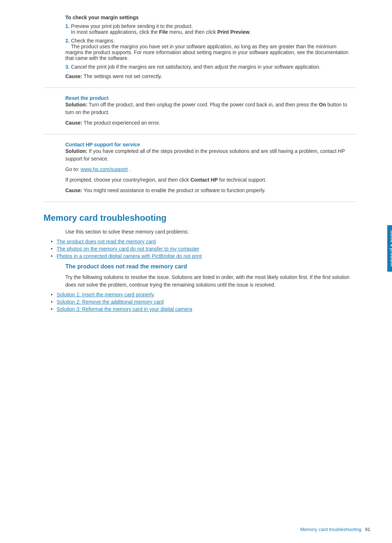 The width and height of the screenshot is (392, 543). What do you see at coordinates (203, 295) in the screenshot?
I see `solution-link-1: Solution 1: Insert the memory card prope…` at bounding box center [203, 295].